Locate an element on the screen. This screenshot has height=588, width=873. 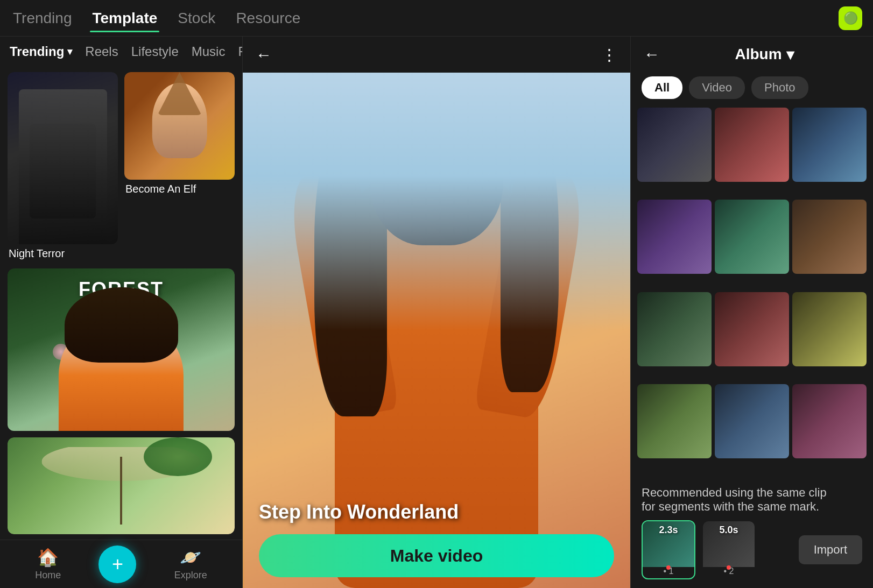
become-elf-label: Become An Elf is located at coordinates (180, 189).